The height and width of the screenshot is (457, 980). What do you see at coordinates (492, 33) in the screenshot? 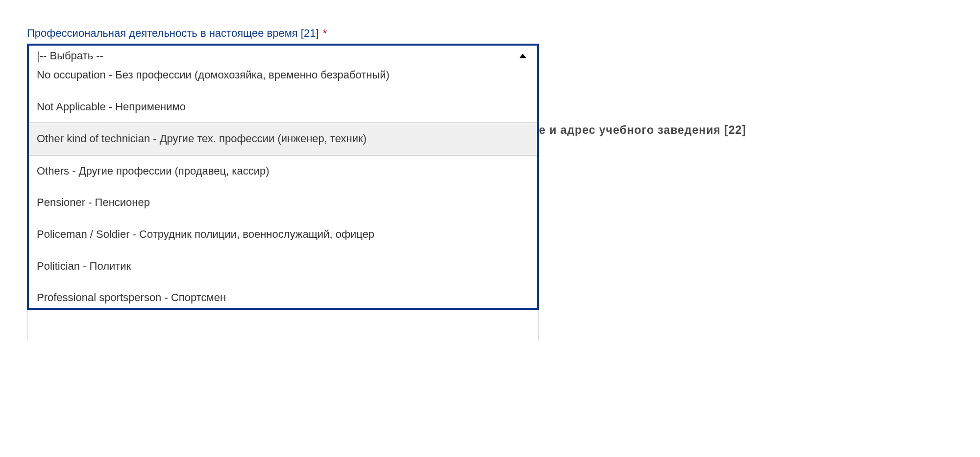
I see `field-label-21: Профессиональная деятельность в настояще…` at bounding box center [492, 33].